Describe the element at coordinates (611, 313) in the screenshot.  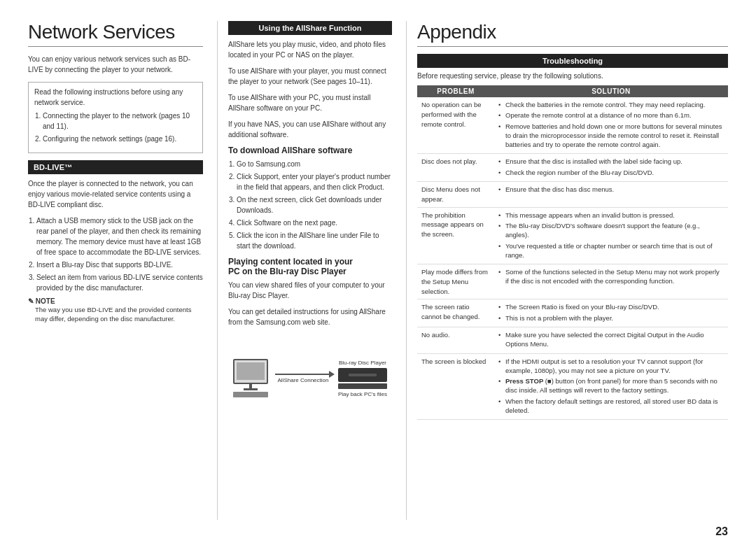
I see `solution-cell: The Screen Ratio is fixed on your Blu-ra…` at that location.